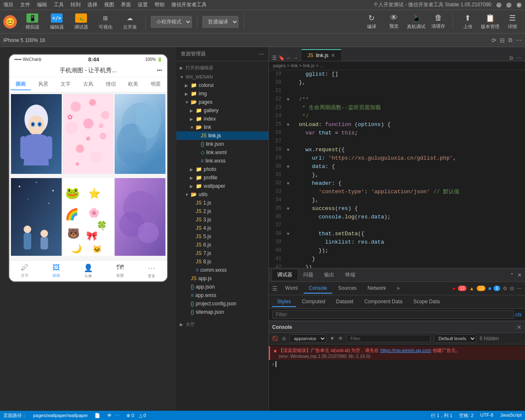 The width and height of the screenshot is (525, 420). I want to click on menu-item-wechat: 微信开发者工具, so click(189, 5).